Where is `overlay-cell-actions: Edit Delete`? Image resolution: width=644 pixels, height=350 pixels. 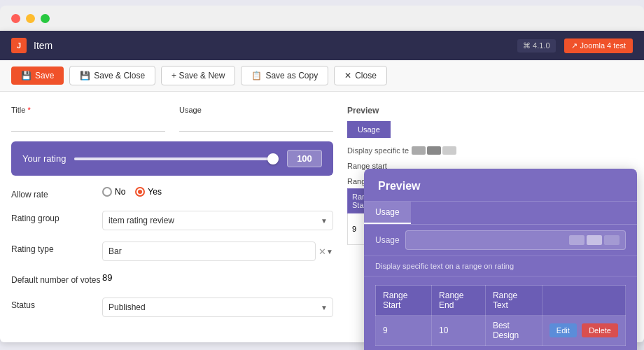 overlay-cell-actions: Edit Delete is located at coordinates (584, 330).